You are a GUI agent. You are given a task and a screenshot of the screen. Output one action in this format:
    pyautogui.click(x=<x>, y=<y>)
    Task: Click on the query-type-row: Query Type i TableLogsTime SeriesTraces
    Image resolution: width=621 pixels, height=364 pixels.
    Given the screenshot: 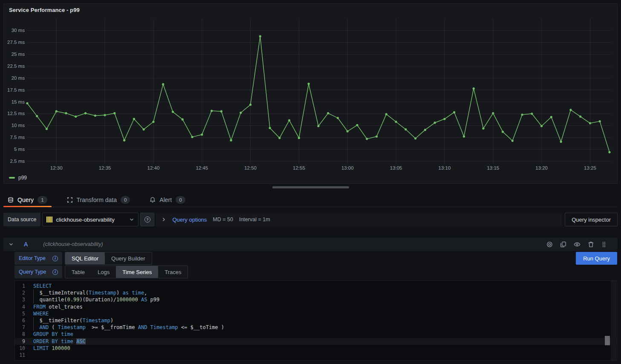 What is the action you would take?
    pyautogui.click(x=101, y=272)
    